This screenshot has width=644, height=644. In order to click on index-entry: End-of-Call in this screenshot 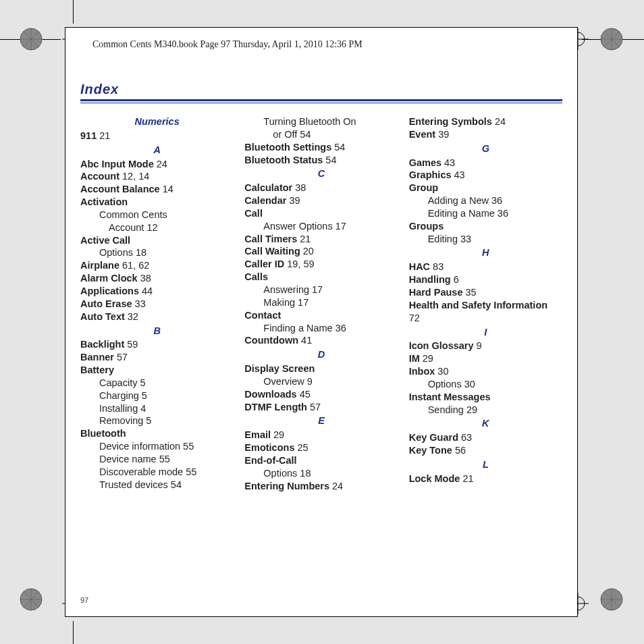, I will do `click(321, 460)`.